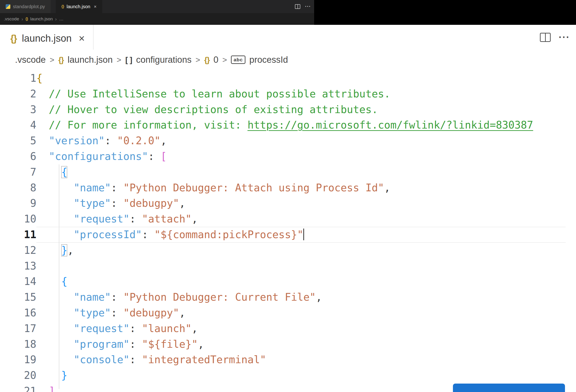 The height and width of the screenshot is (392, 576). I want to click on chevron-right-icon: >, so click(225, 60).